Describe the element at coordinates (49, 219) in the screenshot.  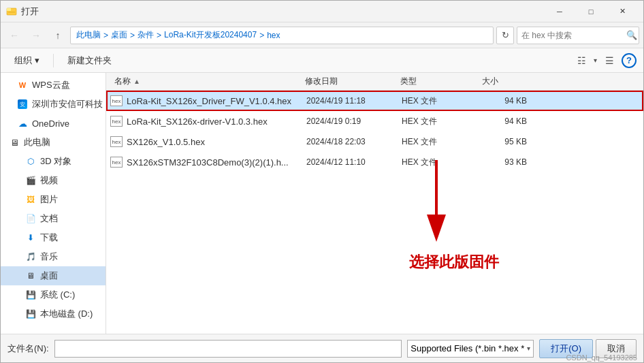
I see `sidebar-label-doc: 文档` at that location.